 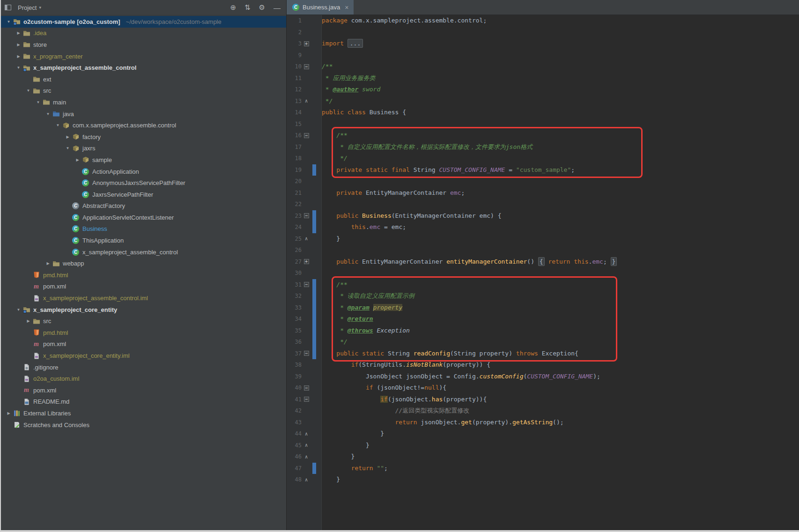 What do you see at coordinates (143, 321) in the screenshot?
I see `tree-item-src: ▶src` at bounding box center [143, 321].